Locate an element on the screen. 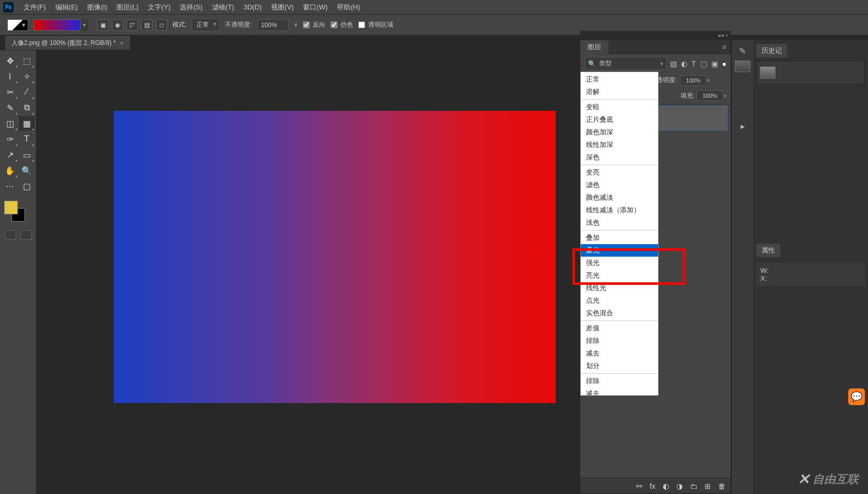 Image resolution: width=868 pixels, height=494 pixels. blend-dissolve: 溶解 is located at coordinates (619, 92).